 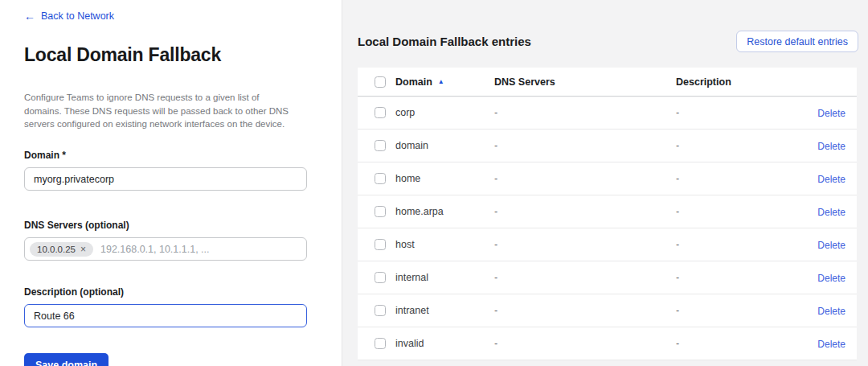 I want to click on row-domain: corp, so click(x=445, y=113).